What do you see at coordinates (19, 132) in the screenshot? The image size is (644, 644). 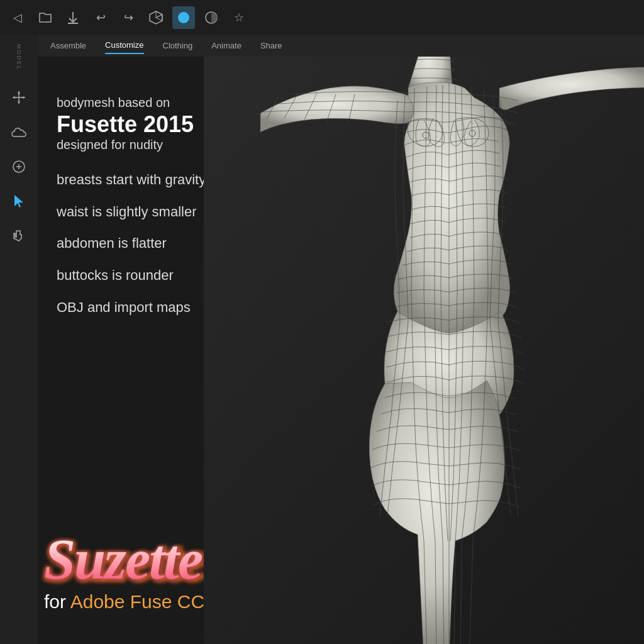 I see `cloud-icon` at bounding box center [19, 132].